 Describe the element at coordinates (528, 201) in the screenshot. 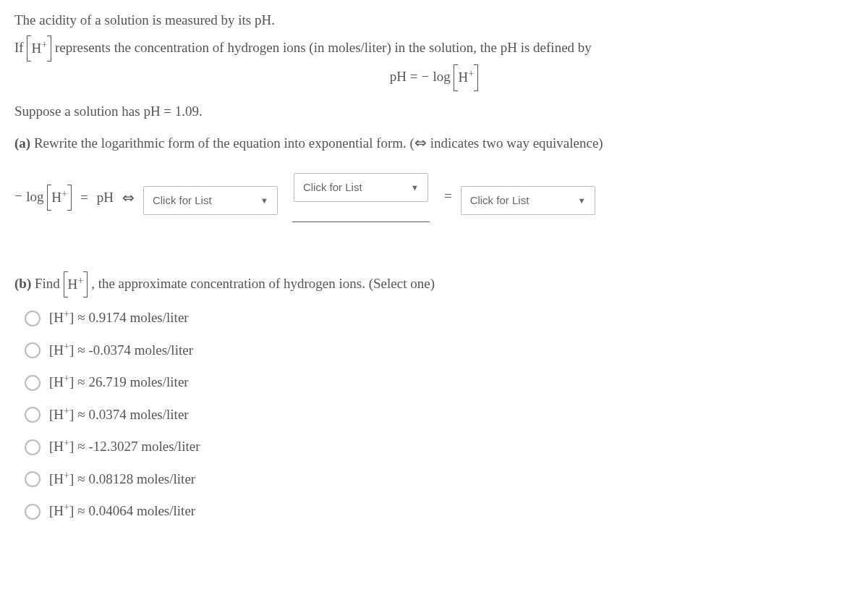

I see `dropdown-right: Click for List ▼` at that location.